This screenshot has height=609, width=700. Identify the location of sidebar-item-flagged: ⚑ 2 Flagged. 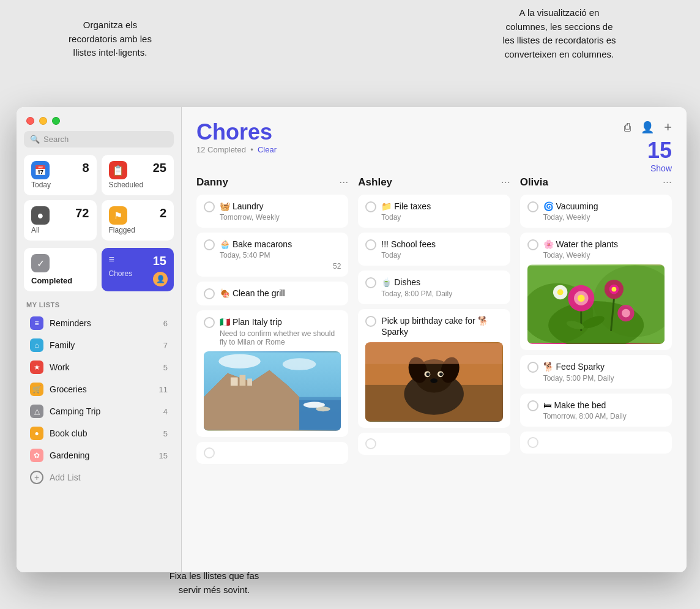
(138, 220).